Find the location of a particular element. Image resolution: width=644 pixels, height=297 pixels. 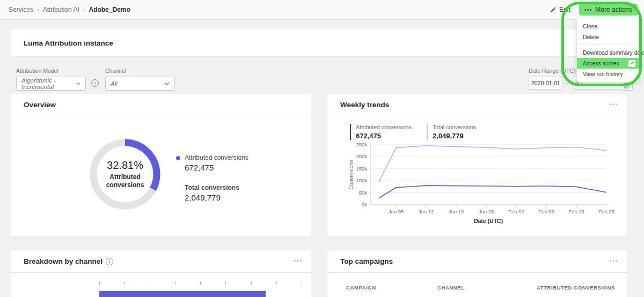

attribution-model-select: Algorithmic - Incremental is located at coordinates (51, 84).